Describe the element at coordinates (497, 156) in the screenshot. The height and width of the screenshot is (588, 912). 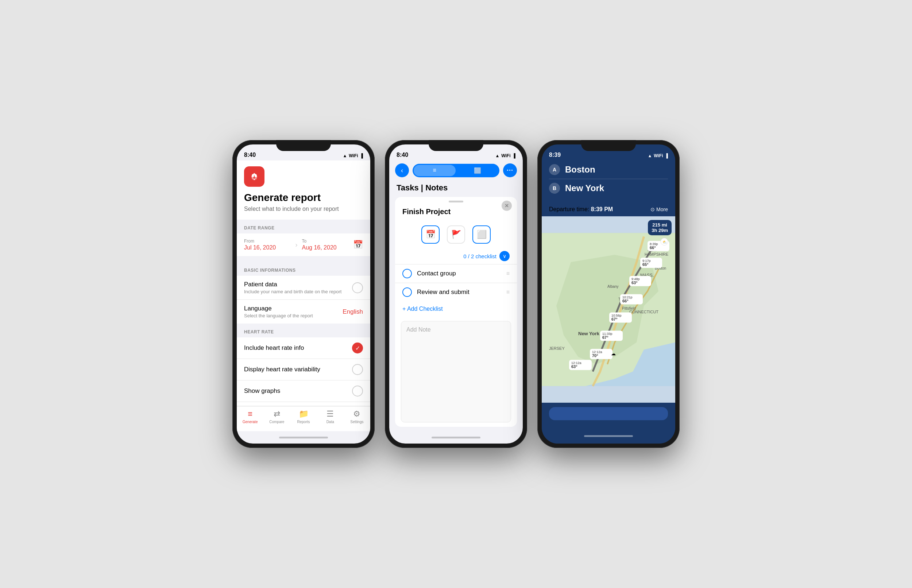
I see `signal-icon-2: ▲` at that location.